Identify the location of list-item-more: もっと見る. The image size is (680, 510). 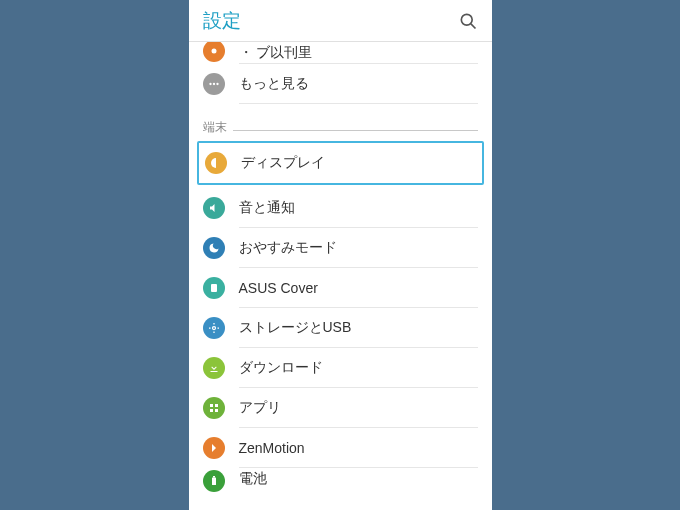
(340, 84).